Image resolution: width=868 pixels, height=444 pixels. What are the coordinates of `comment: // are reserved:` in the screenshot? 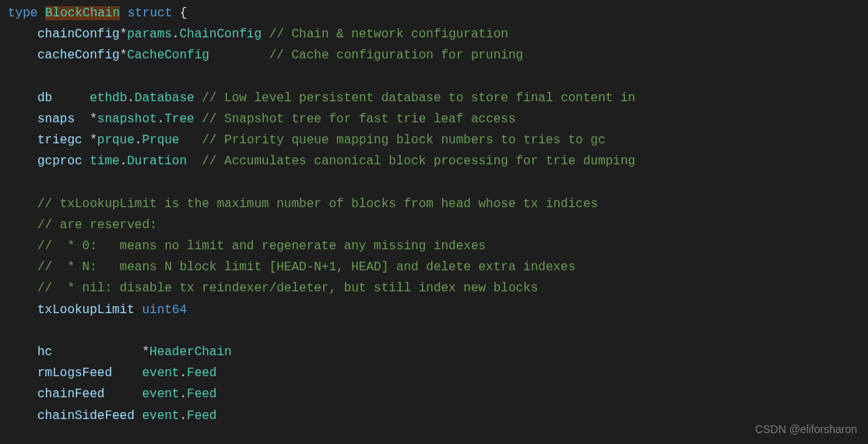 It's located at (97, 225).